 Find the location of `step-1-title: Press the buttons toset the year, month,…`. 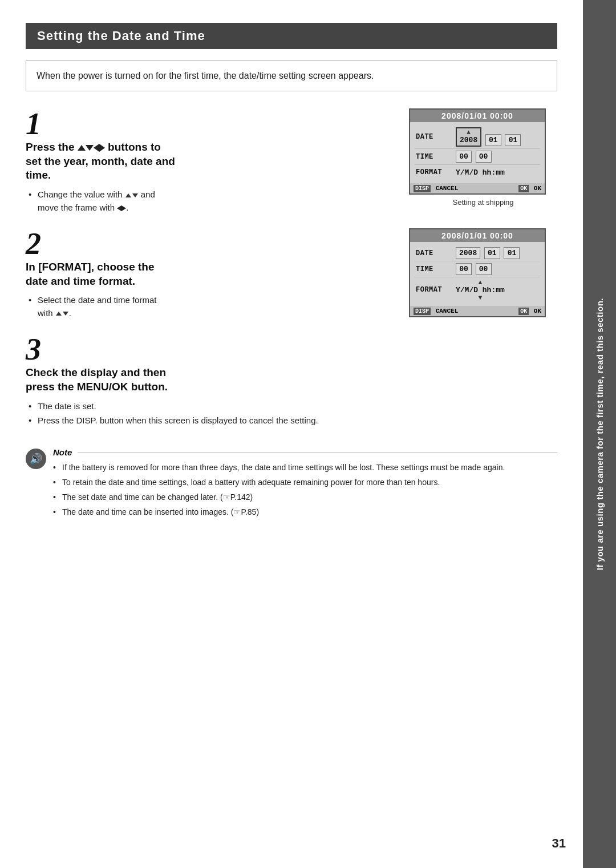

step-1-title: Press the buttons toset the year, month,… is located at coordinates (212, 162).